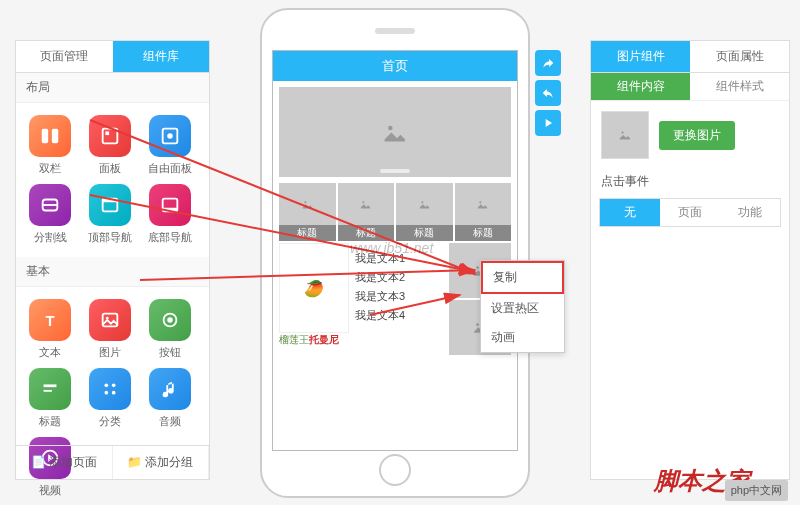 This screenshot has height=505, width=800. Describe the element at coordinates (630, 212) in the screenshot. I see `event-none: 无` at that location.